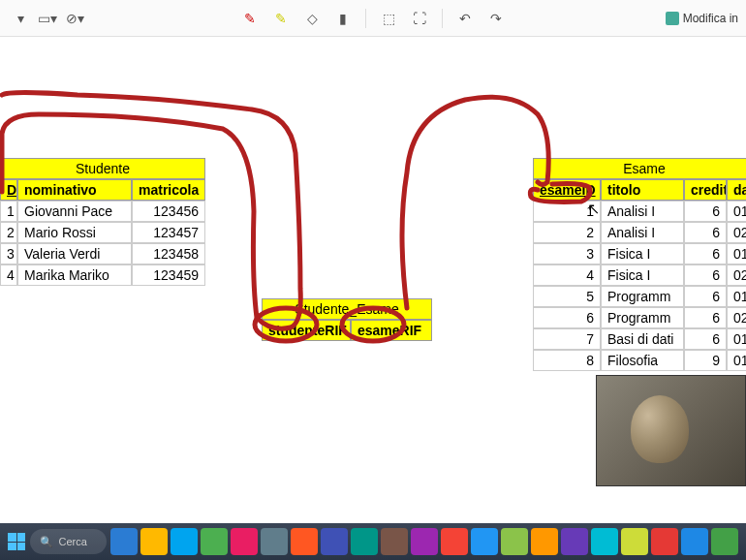 The height and width of the screenshot is (560, 746). What do you see at coordinates (103, 222) in the screenshot?
I see `studente-table: Studente D nominativo matricola 1Giovann…` at bounding box center [103, 222].